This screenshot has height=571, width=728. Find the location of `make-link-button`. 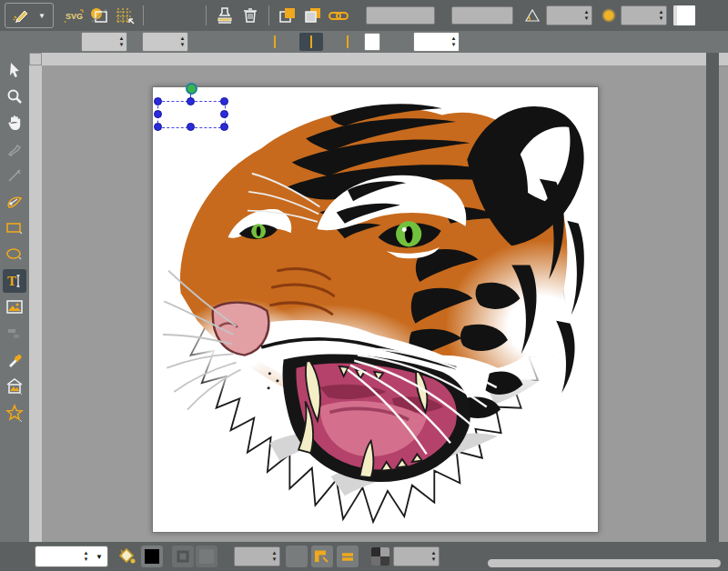

make-link-button is located at coordinates (339, 15).